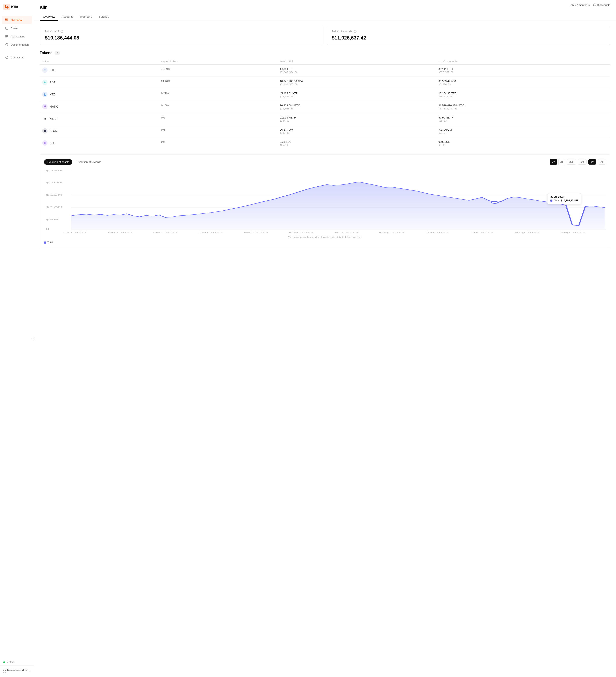 This screenshot has width=616, height=677. Describe the element at coordinates (523, 119) in the screenshot. I see `token-rewards: 57.99 NEAR $65.53` at that location.